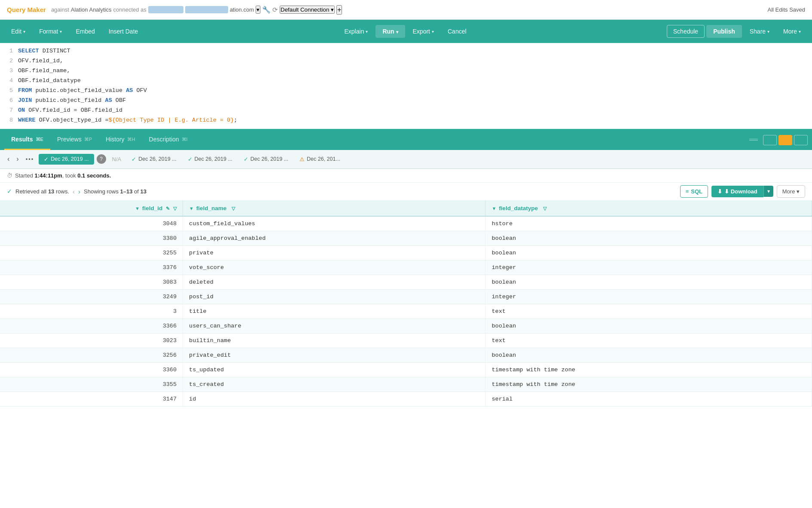 The width and height of the screenshot is (812, 508). Describe the element at coordinates (545, 209) in the screenshot. I see `filter-field-datatype-icon: ▽` at that location.